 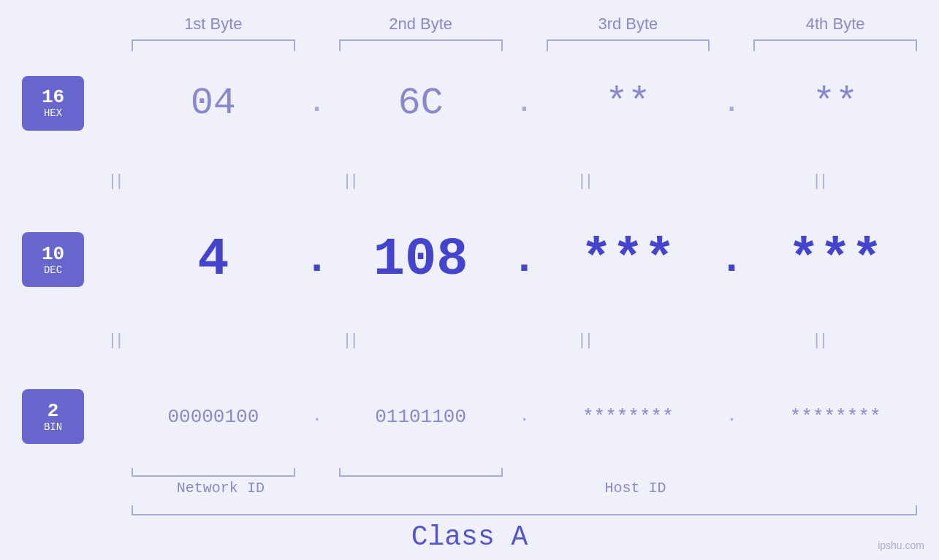 What do you see at coordinates (352, 340) in the screenshot?
I see `eq6: ||` at bounding box center [352, 340].